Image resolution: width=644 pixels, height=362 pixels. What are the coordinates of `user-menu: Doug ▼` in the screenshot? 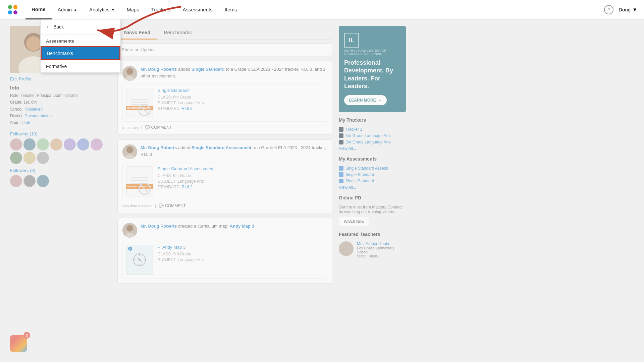 It's located at (628, 9).